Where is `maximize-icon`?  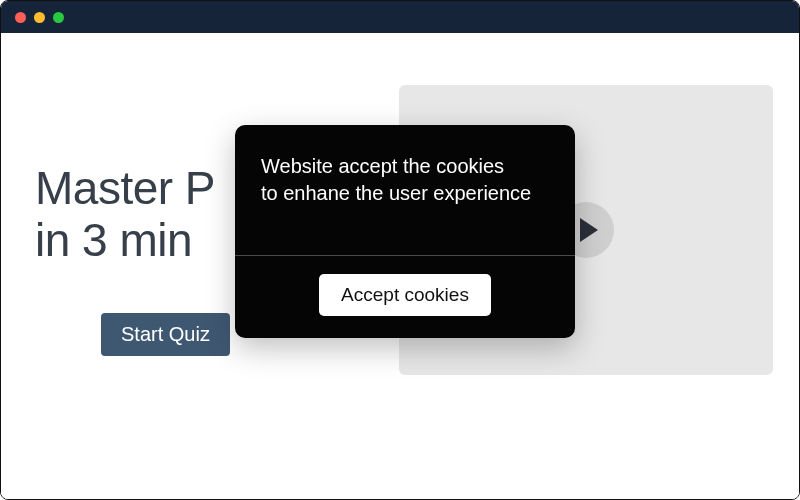
maximize-icon is located at coordinates (58, 18).